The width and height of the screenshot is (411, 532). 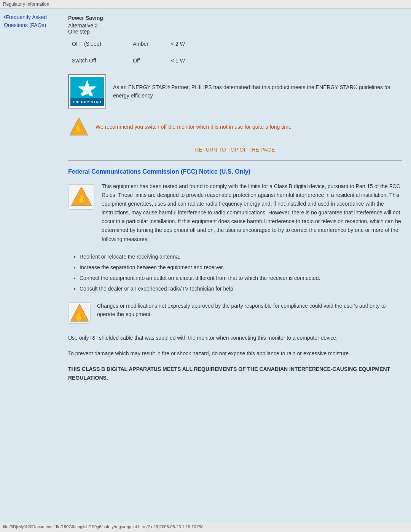 What do you see at coordinates (237, 52) in the screenshot?
I see `power-rows: OFF (Sleep) Amber < 2 W Switch Off Off <…` at bounding box center [237, 52].